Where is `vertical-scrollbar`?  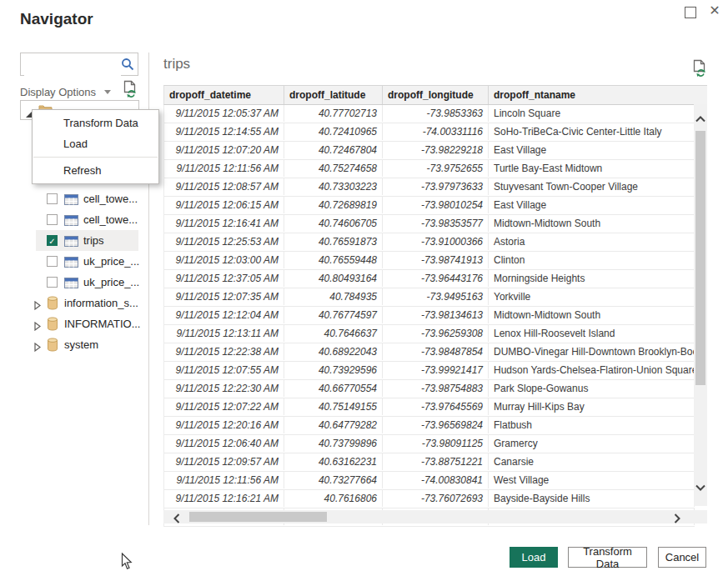 vertical-scrollbar is located at coordinates (700, 305).